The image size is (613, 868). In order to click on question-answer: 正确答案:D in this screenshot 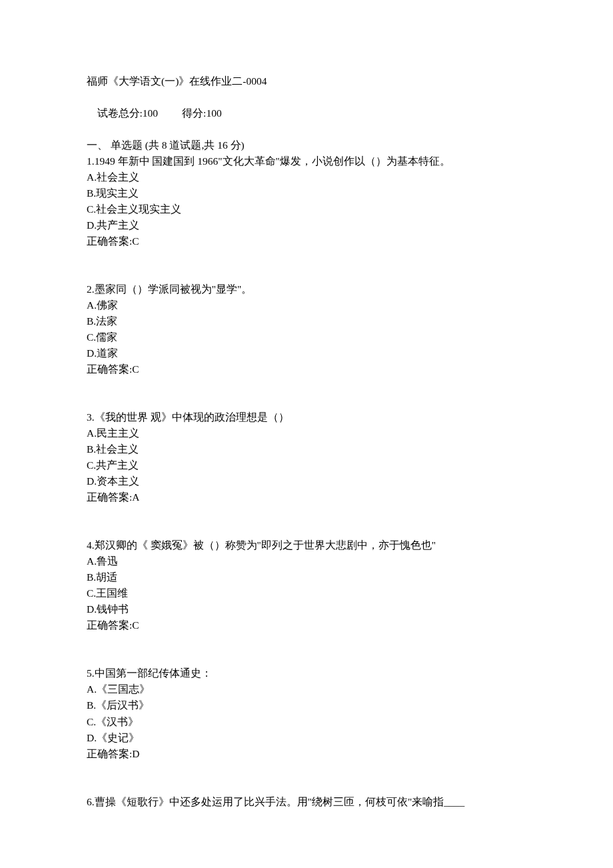, I will do `click(306, 754)`.